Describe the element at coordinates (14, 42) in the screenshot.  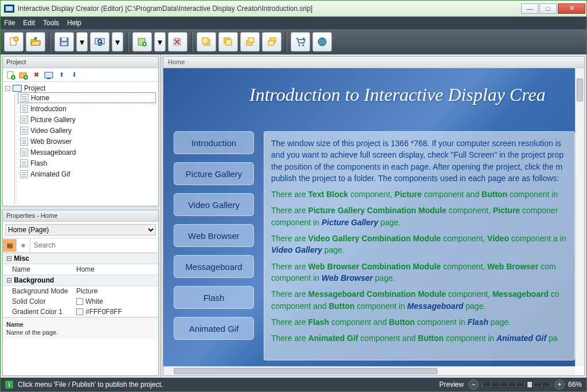
I see `new-button` at that location.